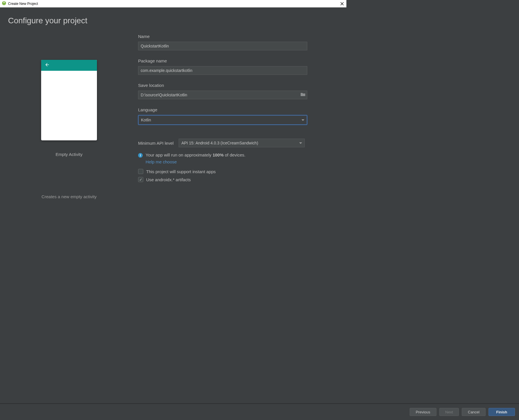 The width and height of the screenshot is (519, 420). What do you see at coordinates (173, 4) in the screenshot?
I see `titlebar: Create New Project` at bounding box center [173, 4].